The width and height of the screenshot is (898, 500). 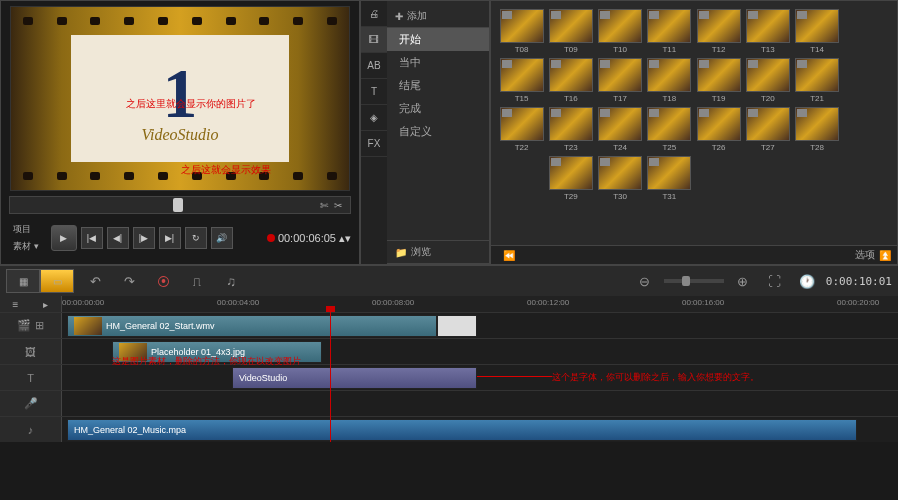 What do you see at coordinates (807, 281) in the screenshot?
I see `clock-icon: 🕐` at bounding box center [807, 281].